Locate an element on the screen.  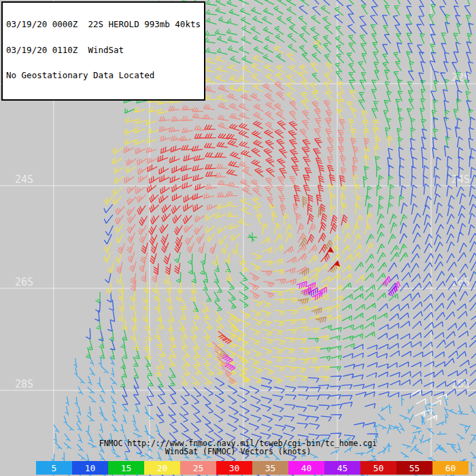
storm-info-line2: 03/19/20 0110Z WindSat is located at coordinates (103, 50).